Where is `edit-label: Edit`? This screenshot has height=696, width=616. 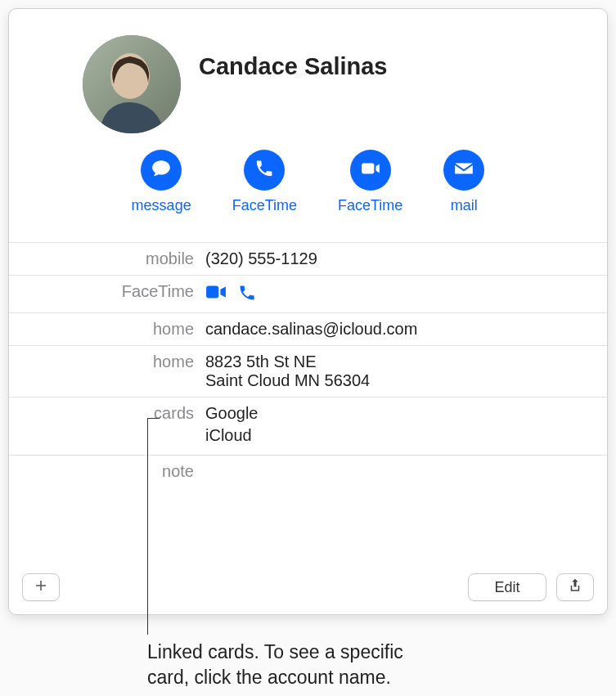
edit-label: Edit is located at coordinates (507, 587).